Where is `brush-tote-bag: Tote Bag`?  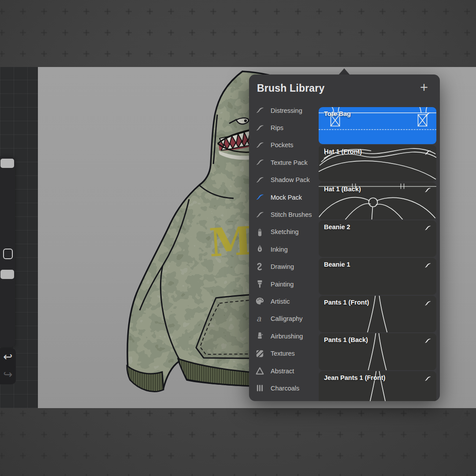
brush-tote-bag: Tote Bag is located at coordinates (377, 126).